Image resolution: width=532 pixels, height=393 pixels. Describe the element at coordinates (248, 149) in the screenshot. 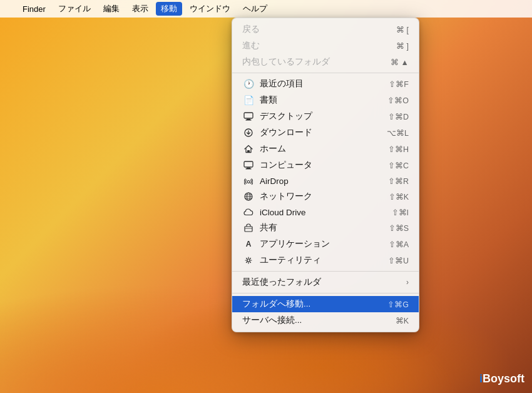

I see `home-icon` at that location.